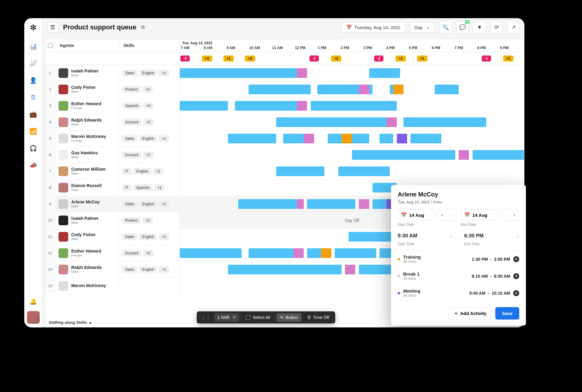 This screenshot has height=392, width=582. I want to click on agent-row: 6Guy HawkinsMaleAccount+2, so click(285, 155).